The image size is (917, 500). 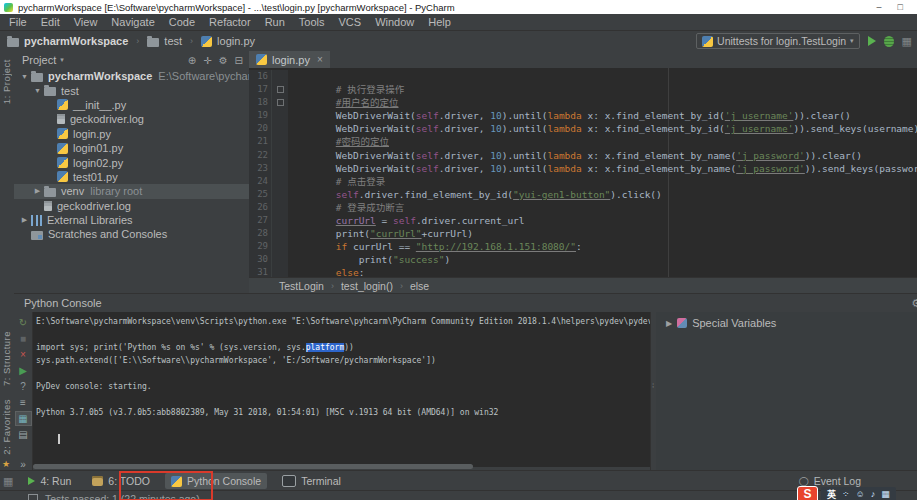 What do you see at coordinates (132, 105) in the screenshot?
I see `tree-item-init-py: __init__.py` at bounding box center [132, 105].